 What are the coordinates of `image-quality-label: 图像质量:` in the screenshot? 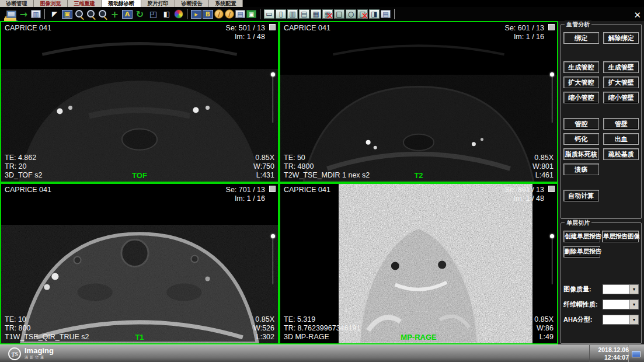 It's located at (577, 290).